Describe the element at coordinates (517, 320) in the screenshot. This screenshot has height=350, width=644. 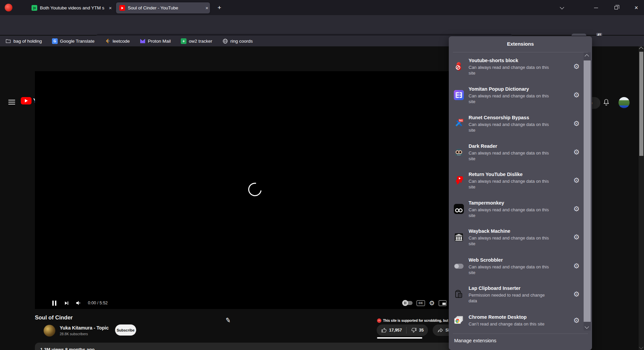
I see `extension-row-chrome-remote-desktop: Chrome Remote Desktop Can’t read and cha…` at that location.